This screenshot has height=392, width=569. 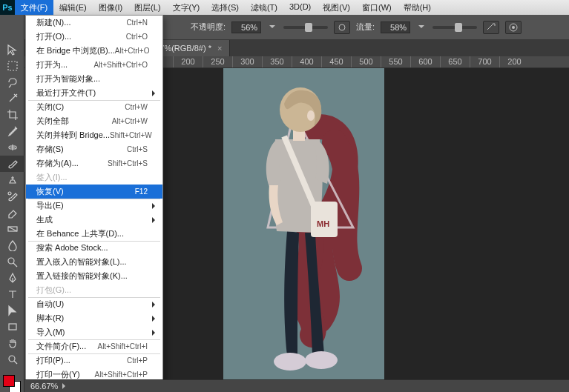 I want to click on menu-3d: 3D(D), so click(x=300, y=7).